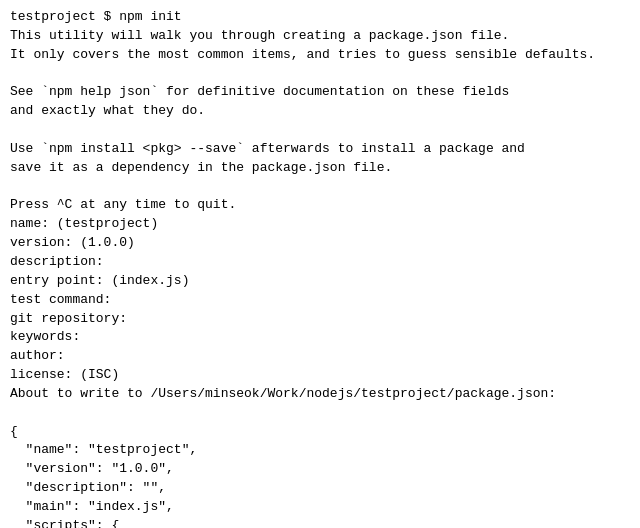 The height and width of the screenshot is (528, 640). What do you see at coordinates (320, 508) in the screenshot?
I see `terminal-line: "main": "index.js",` at bounding box center [320, 508].